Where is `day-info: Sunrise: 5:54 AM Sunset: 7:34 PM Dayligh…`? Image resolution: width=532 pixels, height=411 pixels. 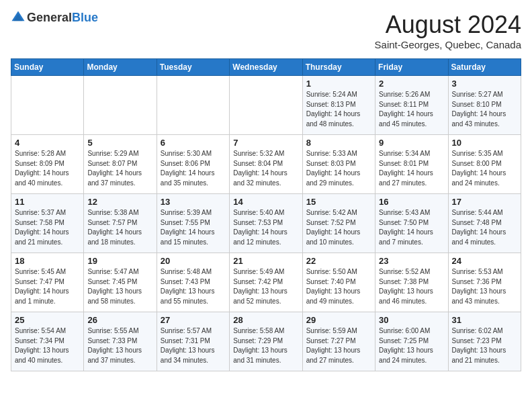 day-info: Sunrise: 5:54 AM Sunset: 7:34 PM Dayligh… is located at coordinates (47, 346).